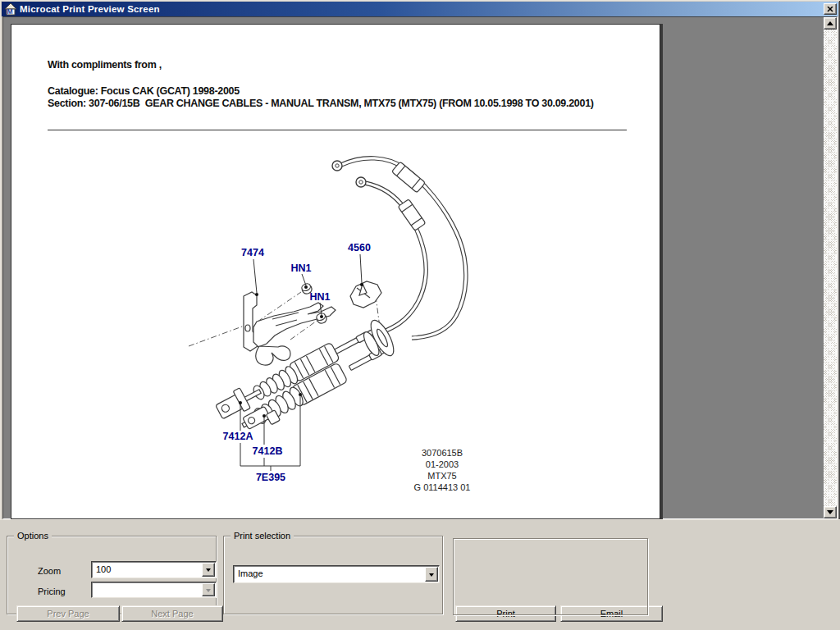 The width and height of the screenshot is (840, 630). I want to click on actions-group: Document Setup Attached Note Page Setup …, so click(550, 577).